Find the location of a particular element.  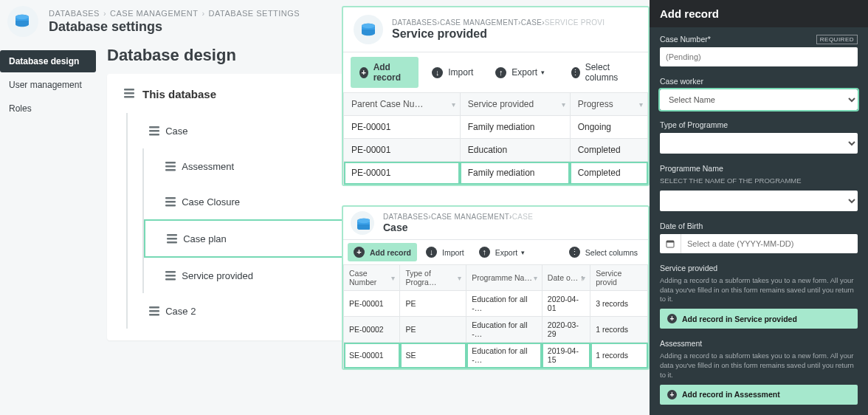

col-header: Progress▾ is located at coordinates (608, 105).